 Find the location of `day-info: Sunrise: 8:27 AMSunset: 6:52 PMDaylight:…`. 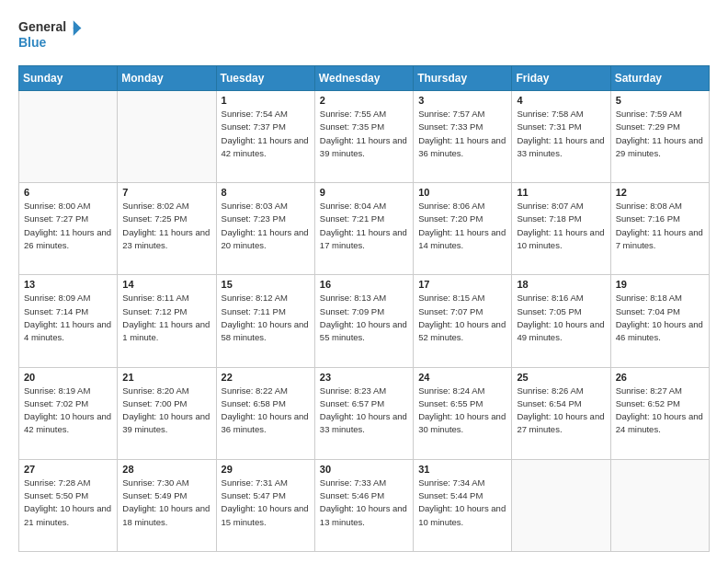

day-info: Sunrise: 8:27 AMSunset: 6:52 PMDaylight:… is located at coordinates (660, 410).